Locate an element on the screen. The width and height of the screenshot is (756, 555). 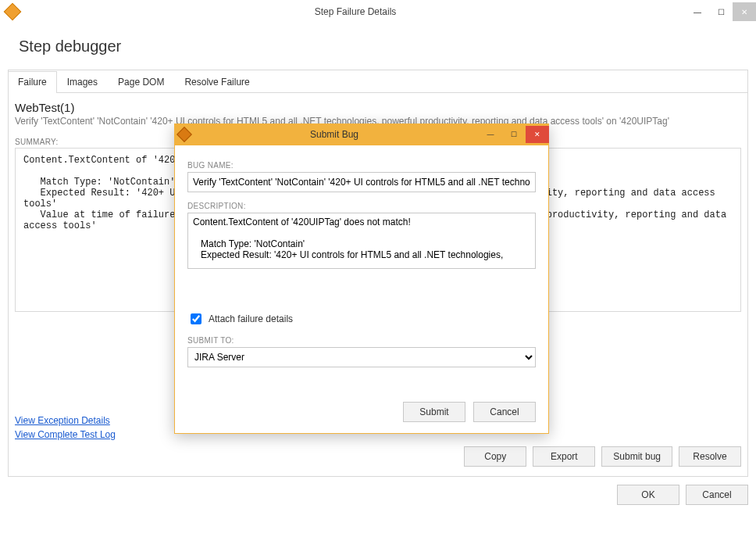
dialog-titlebar: Submit Bug — ☐ ✕ is located at coordinates (362, 134).